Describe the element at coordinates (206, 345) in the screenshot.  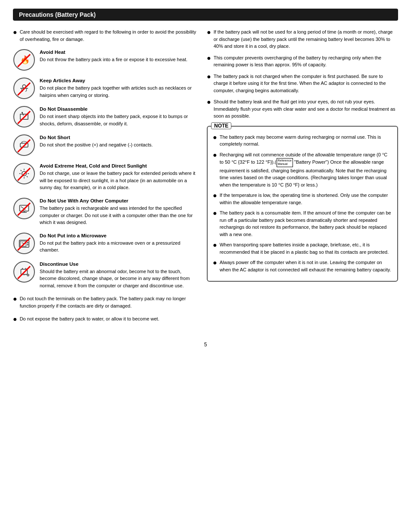
I see `page-number: 5` at that location.